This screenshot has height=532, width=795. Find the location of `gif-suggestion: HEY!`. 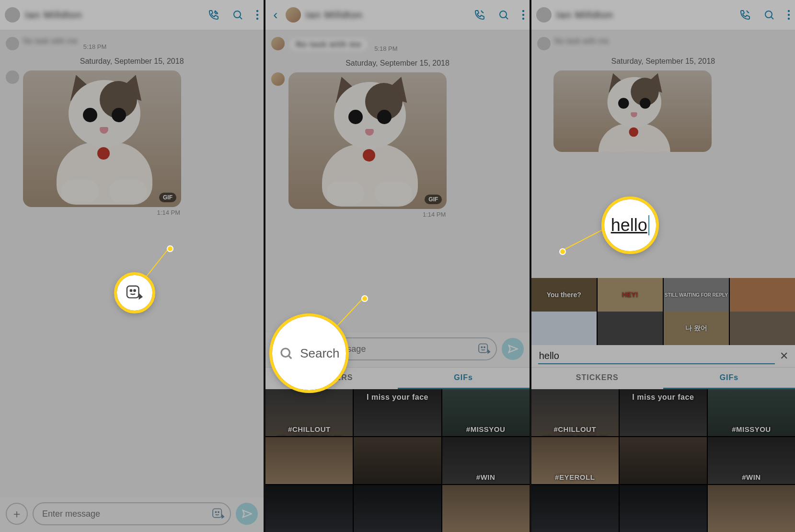

gif-suggestion: HEY! is located at coordinates (630, 295).